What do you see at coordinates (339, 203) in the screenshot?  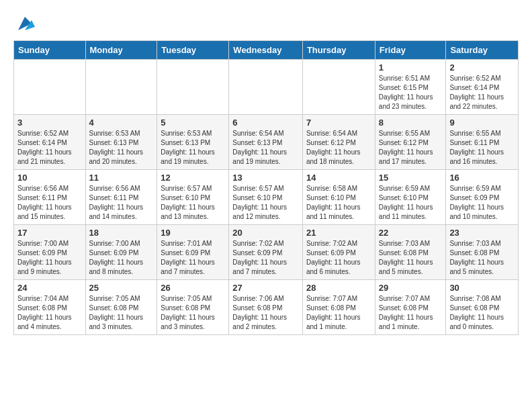 I see `day-info: Sunrise: 6:58 AM Sunset: 6:10 PM Dayligh…` at bounding box center [339, 203].